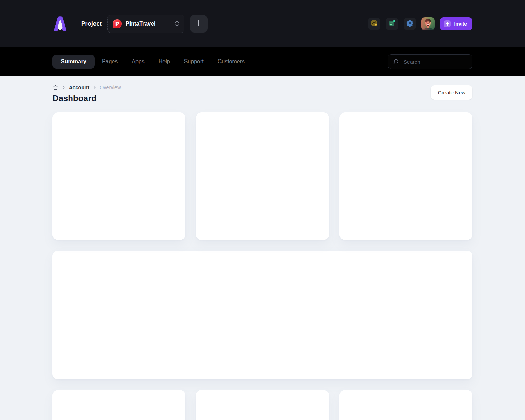  I want to click on breadcrumb-overview: Overview, so click(110, 88).